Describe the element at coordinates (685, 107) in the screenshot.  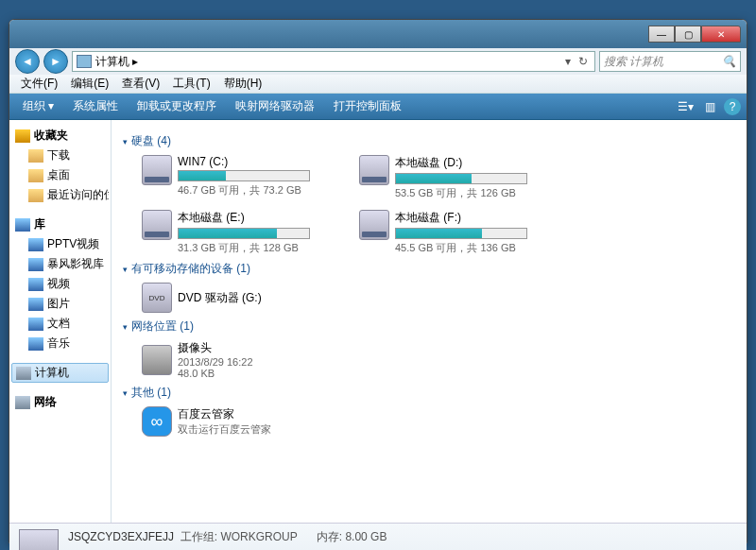
I see `view-mode-icon: ☰▾` at that location.